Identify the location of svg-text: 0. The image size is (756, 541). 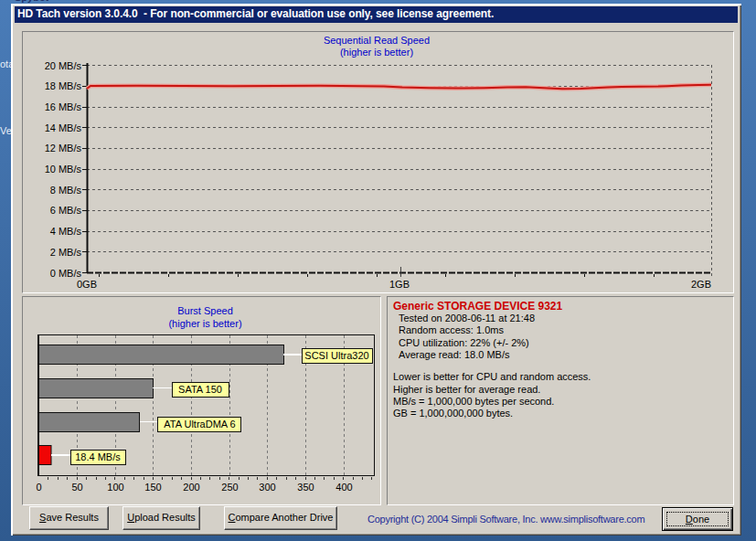
(38, 487).